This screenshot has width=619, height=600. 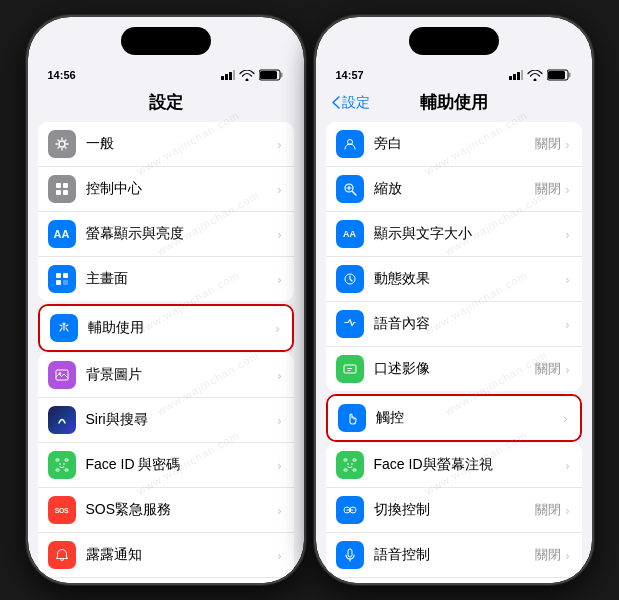 I want to click on nav-back-2: 設定, so click(x=351, y=103).